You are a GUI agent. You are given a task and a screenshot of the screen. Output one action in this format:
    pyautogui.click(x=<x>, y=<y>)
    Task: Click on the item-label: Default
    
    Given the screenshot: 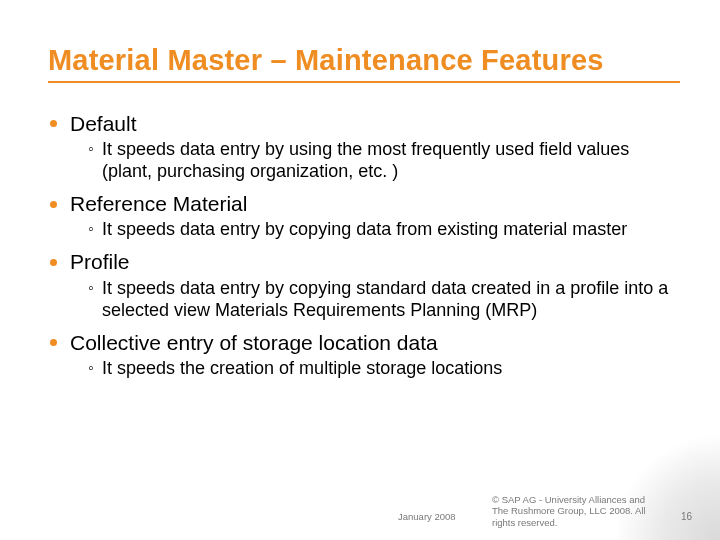 What is the action you would take?
    pyautogui.click(x=104, y=124)
    